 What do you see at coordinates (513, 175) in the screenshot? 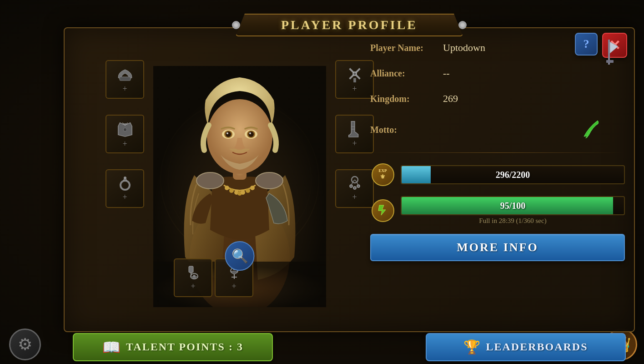
I see `exp-bar-wrapper: 296/2200` at bounding box center [513, 175].